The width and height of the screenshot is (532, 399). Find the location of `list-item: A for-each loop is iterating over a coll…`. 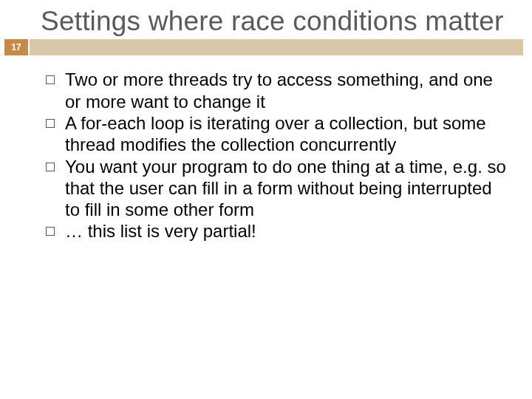

list-item: A for-each loop is iterating over a coll… is located at coordinates (278, 134).